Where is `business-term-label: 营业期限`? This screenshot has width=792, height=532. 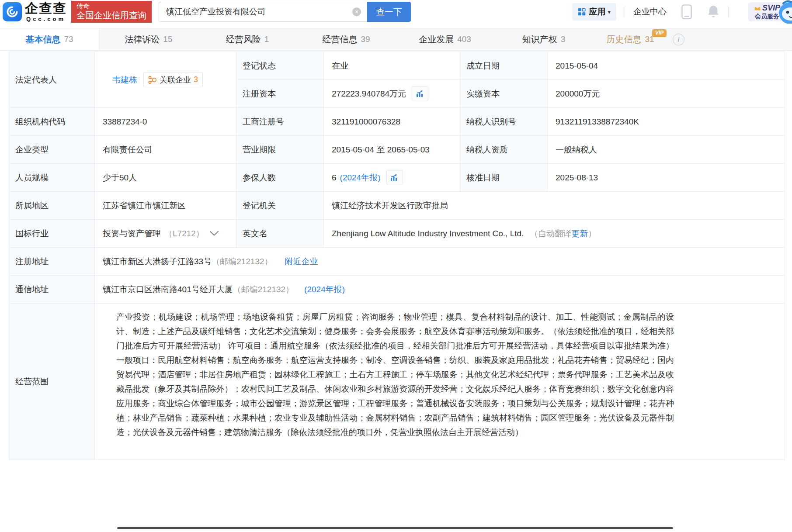 business-term-label: 营业期限 is located at coordinates (280, 150).